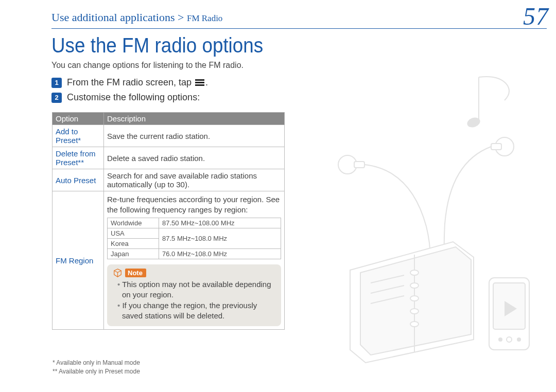 The image size is (556, 392). Describe the element at coordinates (195, 119) in the screenshot. I see `th-description: Description` at that location.